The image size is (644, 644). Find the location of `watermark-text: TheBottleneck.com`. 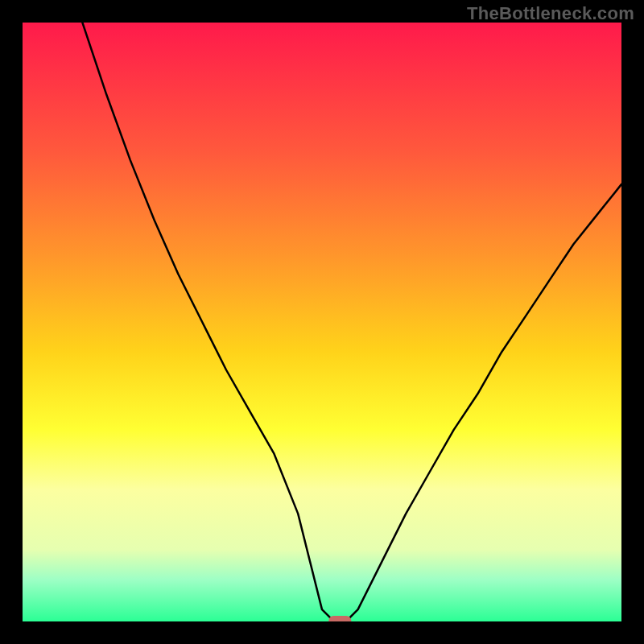

watermark-text: TheBottleneck.com is located at coordinates (551, 14).